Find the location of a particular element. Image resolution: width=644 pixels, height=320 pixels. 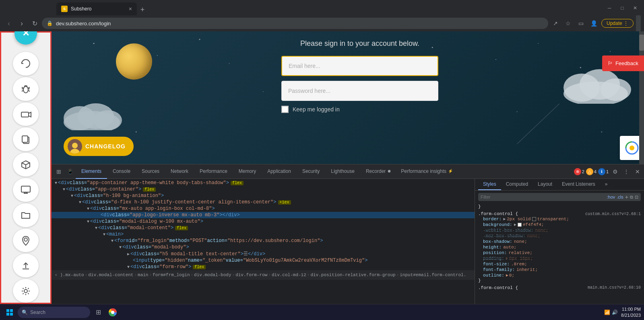

website-left-section: CHANGELOG is located at coordinates (128, 98).